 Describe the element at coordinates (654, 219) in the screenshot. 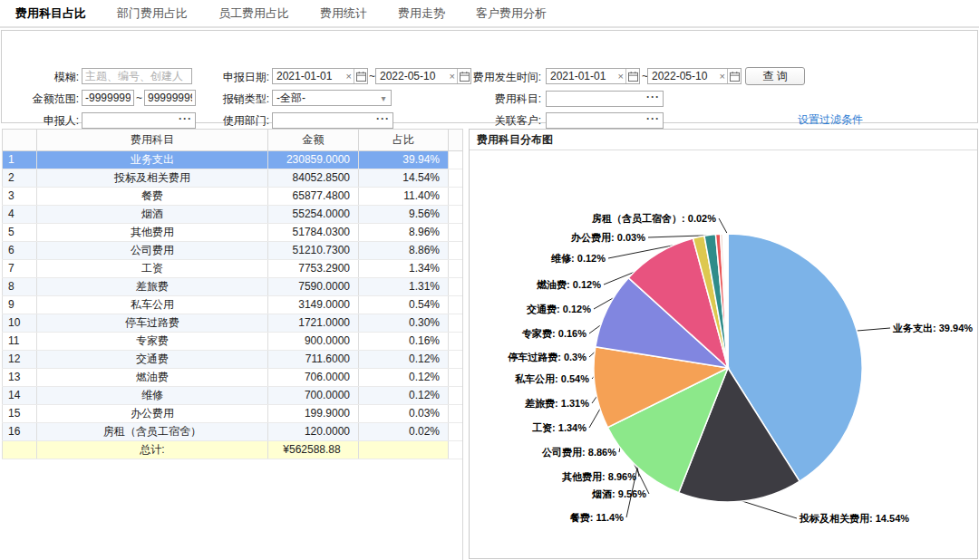

I see `pie-label-15: 房租（含员工宿舍）: 0.02%` at that location.